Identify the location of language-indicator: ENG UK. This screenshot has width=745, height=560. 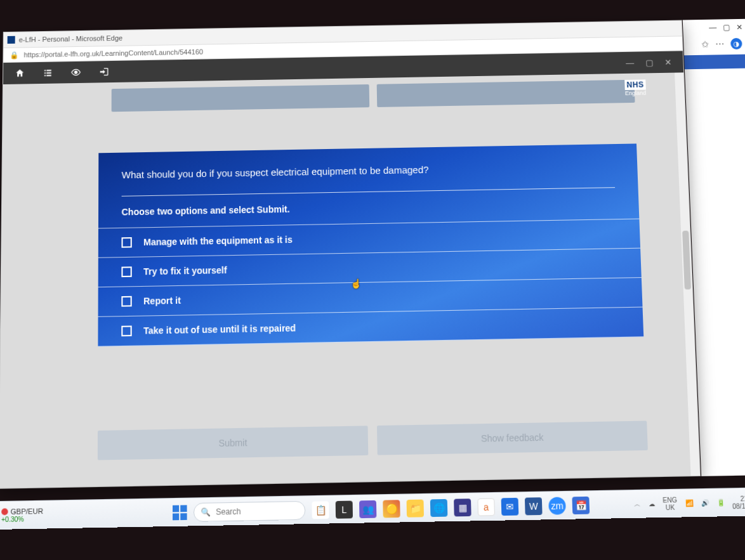
(670, 504).